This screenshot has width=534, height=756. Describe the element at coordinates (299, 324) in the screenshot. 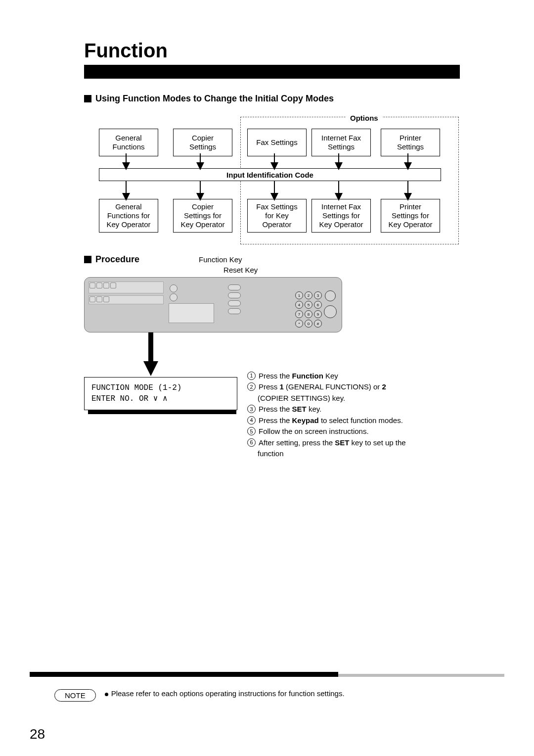

I see `key-star: *` at that location.